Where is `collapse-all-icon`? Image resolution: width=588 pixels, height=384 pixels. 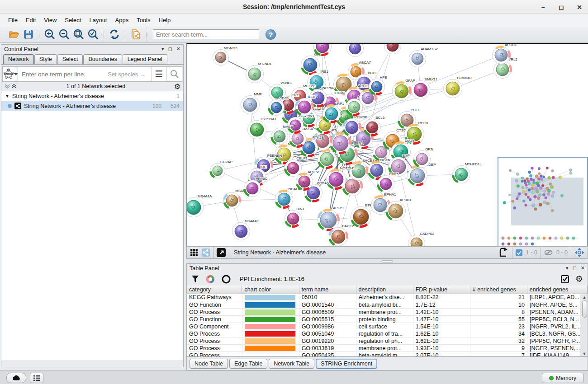 collapse-all-icon is located at coordinates (7, 86).